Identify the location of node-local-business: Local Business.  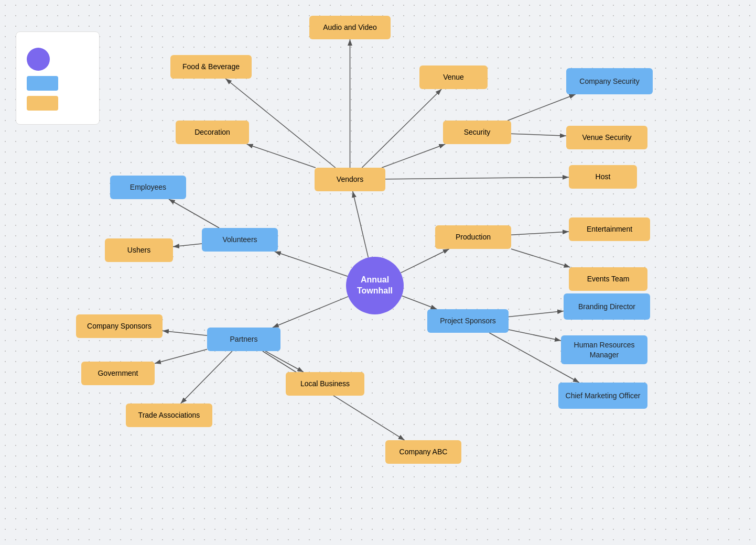
(325, 384).